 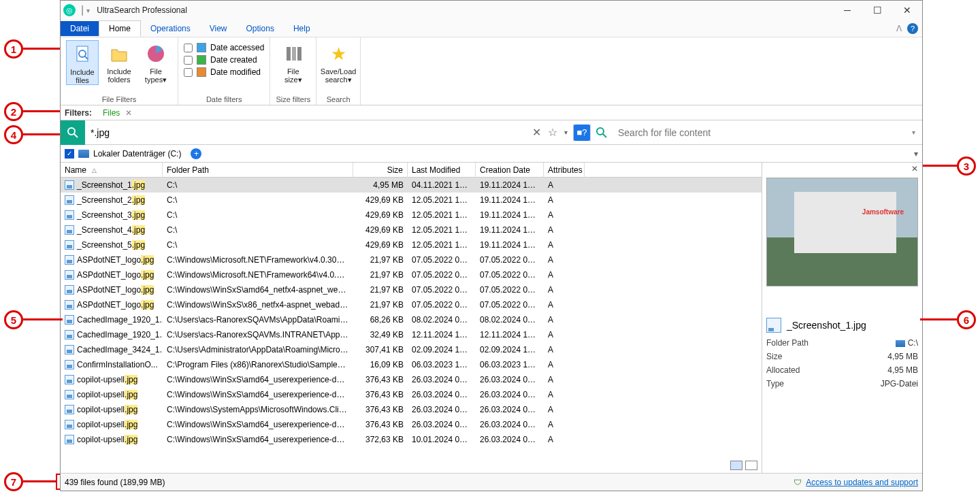 I want to click on menu-view: View, so click(x=218, y=29).